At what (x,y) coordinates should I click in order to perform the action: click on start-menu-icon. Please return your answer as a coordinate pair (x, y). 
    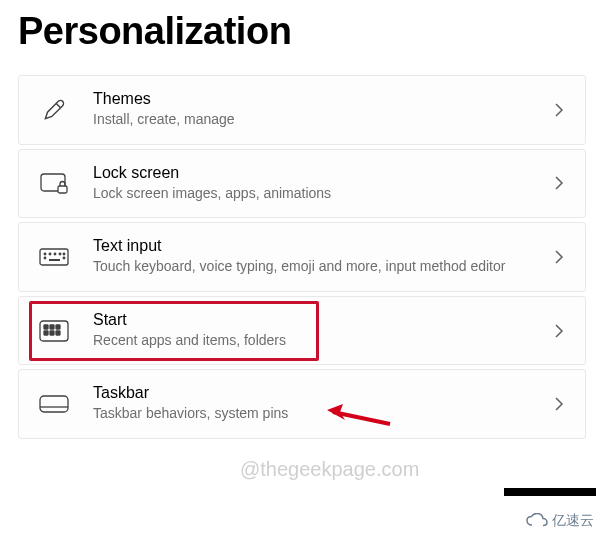
    Looking at the image, I should click on (54, 331).